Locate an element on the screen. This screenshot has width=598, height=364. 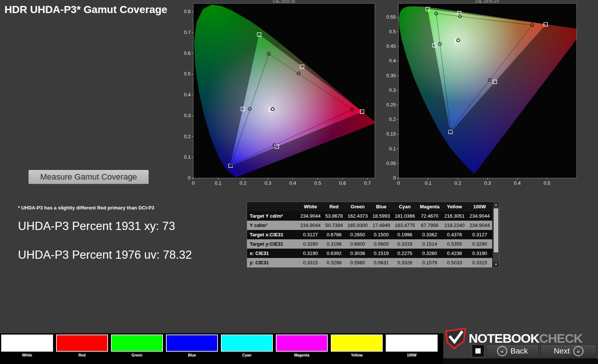
table-cell: 0.1579 is located at coordinates (430, 263).